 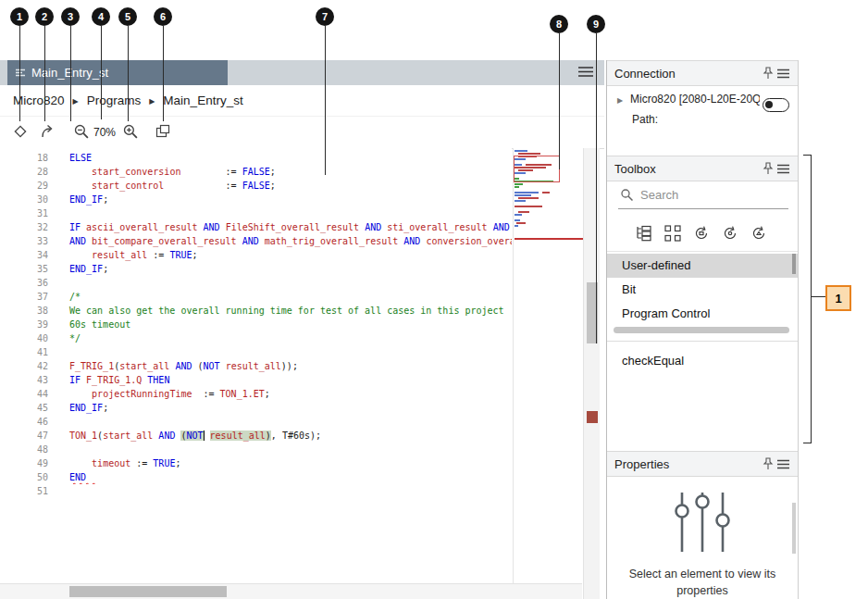 I want to click on connection-panel-title: Connection, so click(x=688, y=74).